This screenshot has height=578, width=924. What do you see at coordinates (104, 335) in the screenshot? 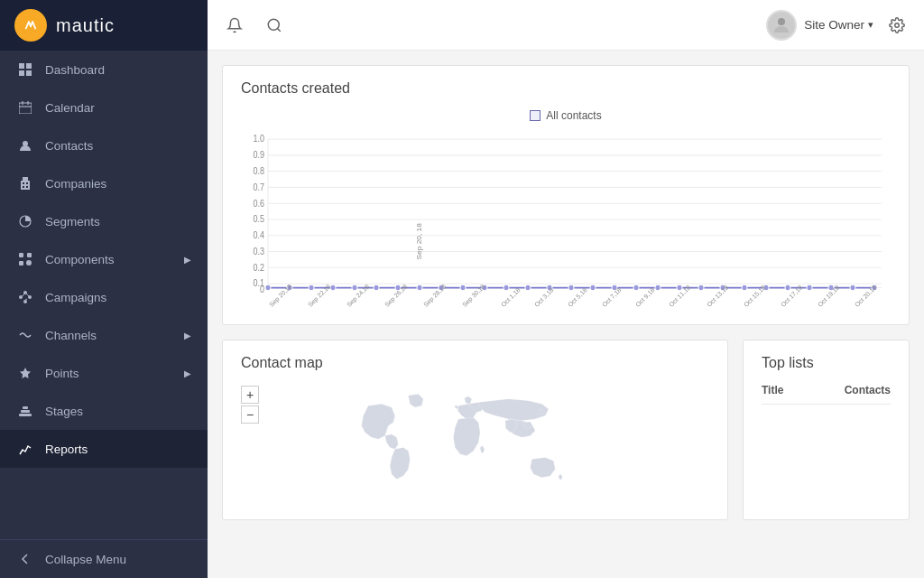
I see `sidebar-item-channels: Channels ▶` at bounding box center [104, 335].